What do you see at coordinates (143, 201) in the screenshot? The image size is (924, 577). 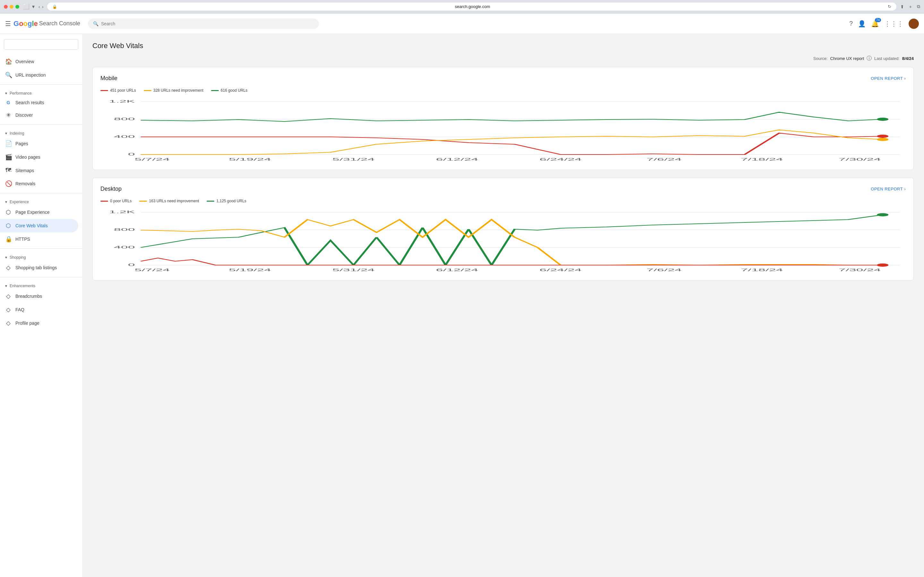 I see `desktop-needs-improvement-indicator` at bounding box center [143, 201].